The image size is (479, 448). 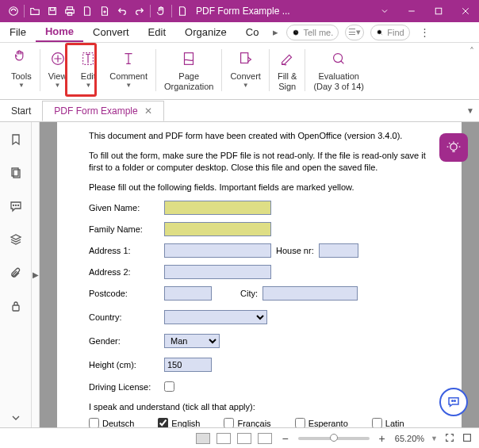 What do you see at coordinates (467, 438) in the screenshot?
I see `fit-page-button` at bounding box center [467, 438].